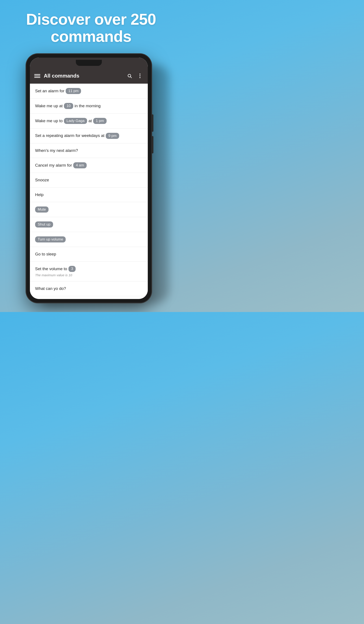  Describe the element at coordinates (89, 106) in the screenshot. I see `command-row: Wake me up at 10 in the morning` at that location.